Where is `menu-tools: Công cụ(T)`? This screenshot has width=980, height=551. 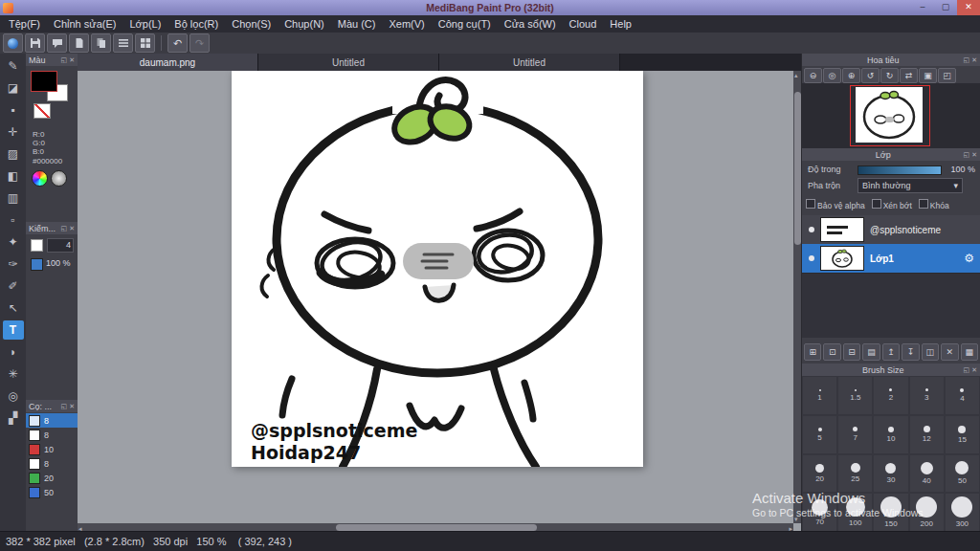
menu-tools: Công cụ(T) is located at coordinates (465, 24).